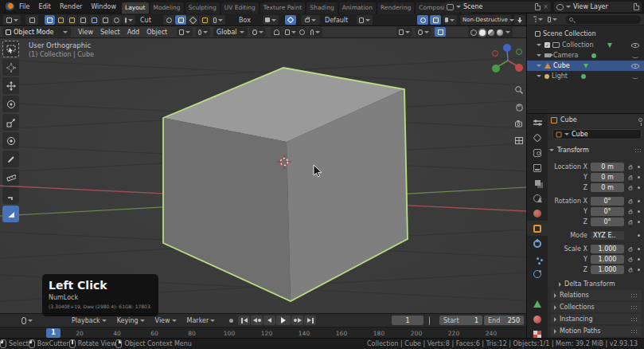 Image resolution: width=644 pixels, height=349 pixels. I want to click on shape-mode-8-button, so click(129, 20).